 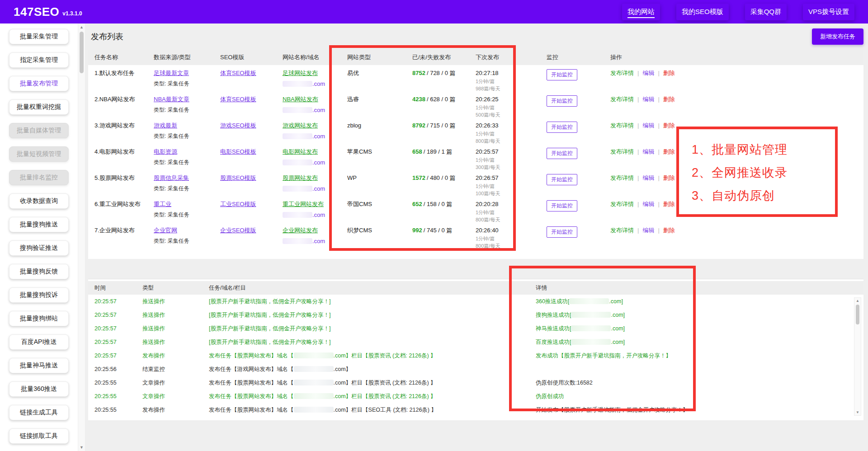 I want to click on sidebar-item: 批量360推送, so click(x=39, y=389).